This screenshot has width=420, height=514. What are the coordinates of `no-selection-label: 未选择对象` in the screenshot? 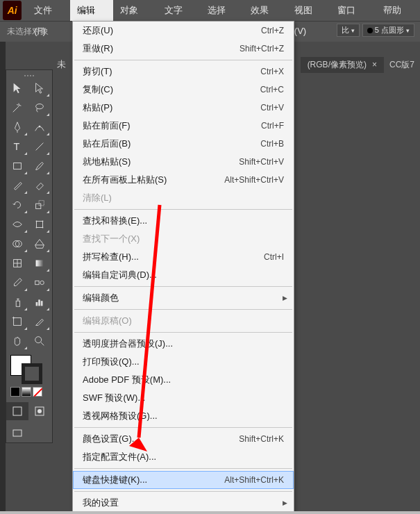 It's located at (28, 32).